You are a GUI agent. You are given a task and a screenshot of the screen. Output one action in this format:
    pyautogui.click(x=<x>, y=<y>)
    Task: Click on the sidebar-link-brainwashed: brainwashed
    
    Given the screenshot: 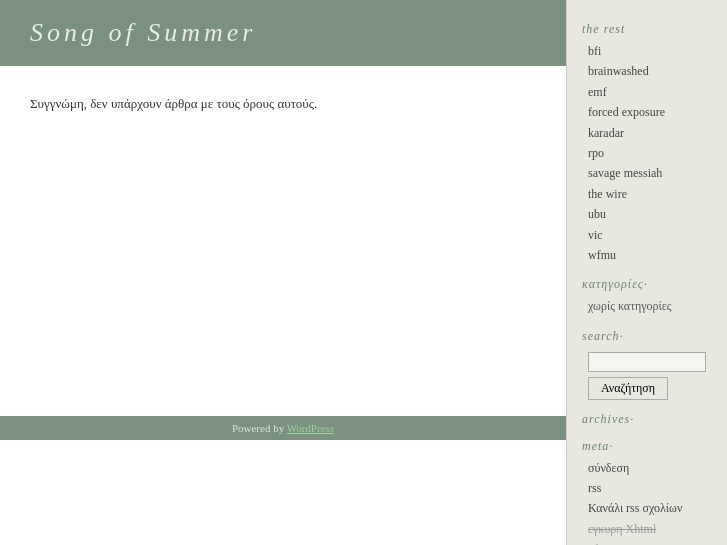 What is the action you would take?
    pyautogui.click(x=647, y=71)
    